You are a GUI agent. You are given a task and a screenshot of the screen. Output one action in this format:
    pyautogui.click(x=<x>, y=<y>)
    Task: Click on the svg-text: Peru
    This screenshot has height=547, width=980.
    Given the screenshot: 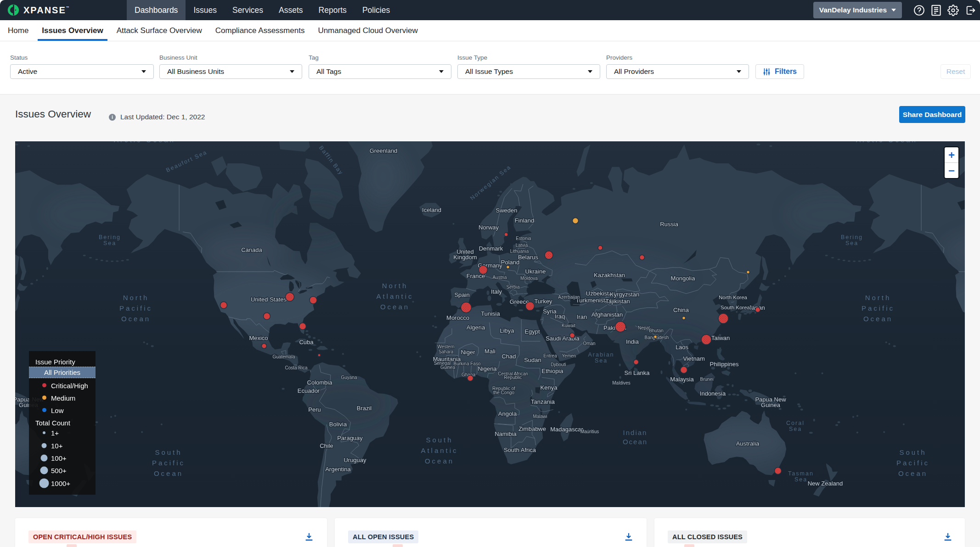 What is the action you would take?
    pyautogui.click(x=314, y=409)
    